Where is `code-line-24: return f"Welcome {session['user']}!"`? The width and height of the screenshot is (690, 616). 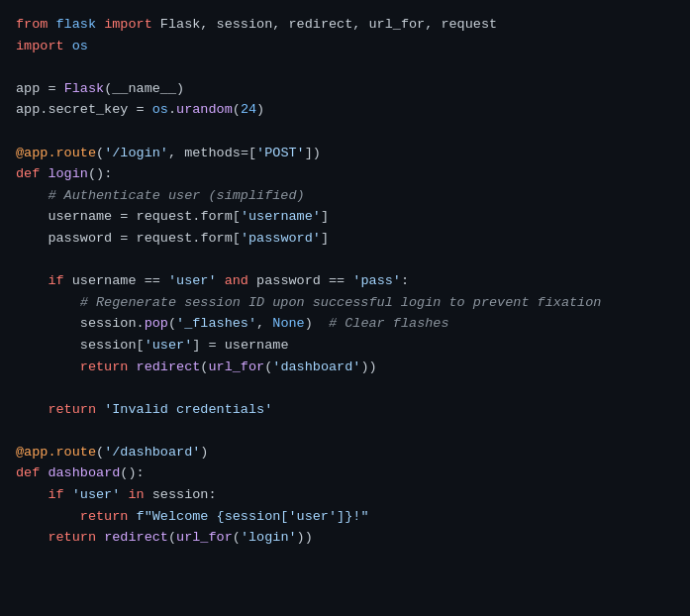 code-line-24: return f"Welcome {session['user']}!" is located at coordinates (345, 517).